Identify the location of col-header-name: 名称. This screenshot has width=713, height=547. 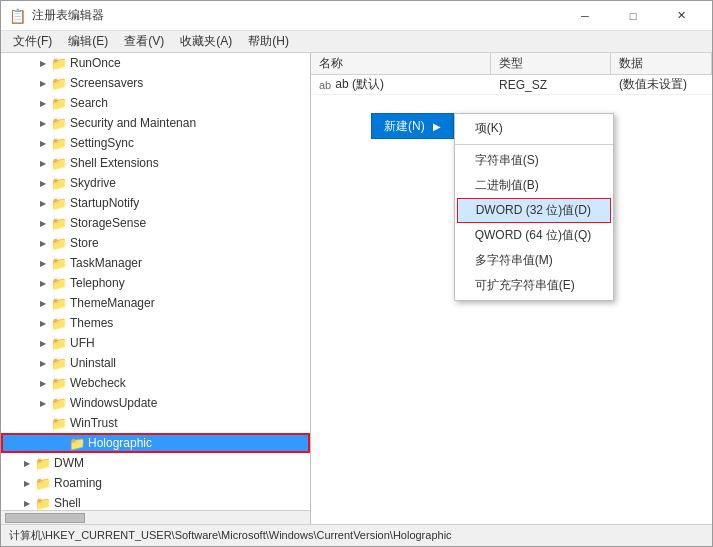
(401, 64).